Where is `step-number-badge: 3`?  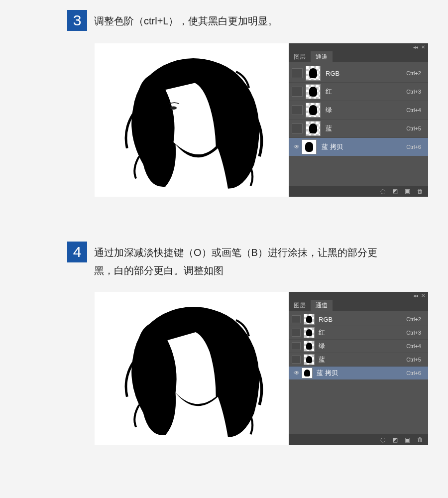 step-number-badge: 3 is located at coordinates (77, 20).